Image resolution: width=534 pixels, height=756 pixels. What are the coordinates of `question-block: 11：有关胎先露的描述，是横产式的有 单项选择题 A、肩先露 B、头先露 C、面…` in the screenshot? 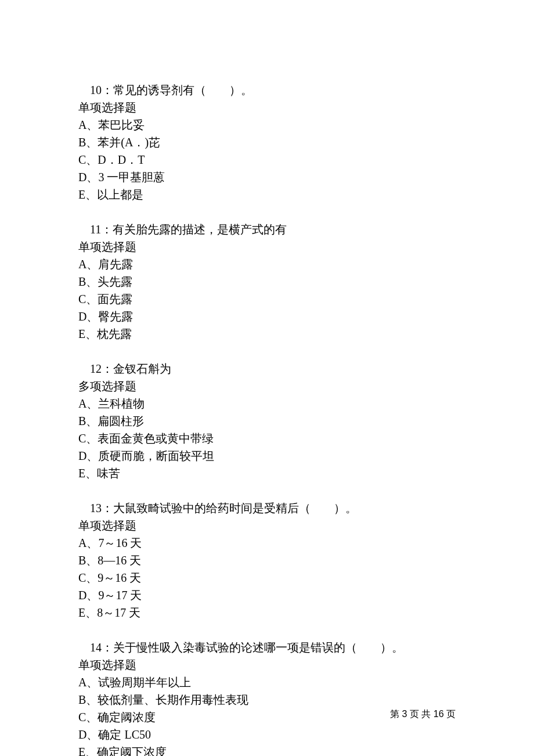 It's located at (267, 282).